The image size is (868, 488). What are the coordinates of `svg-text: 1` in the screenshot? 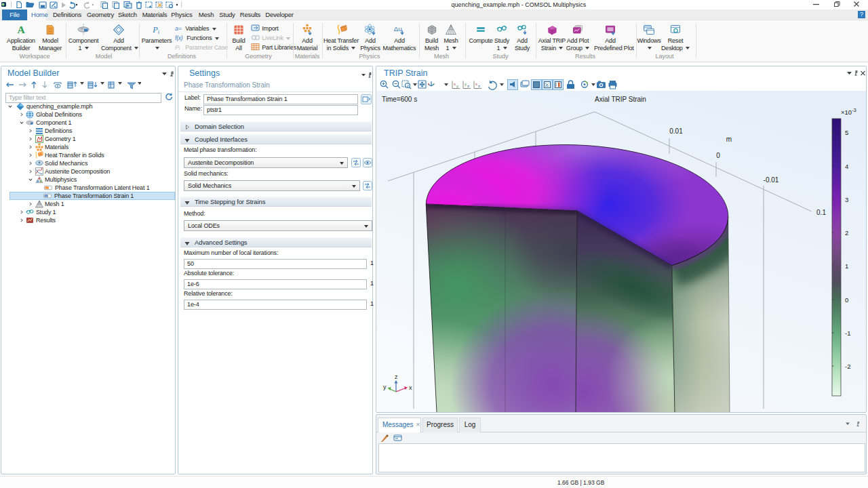 It's located at (846, 266).